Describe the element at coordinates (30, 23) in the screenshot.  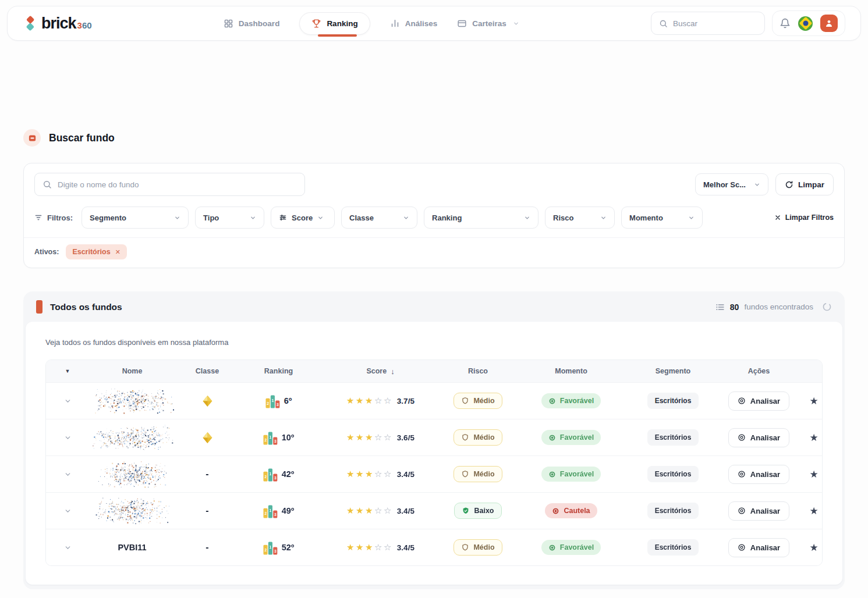
I see `brand-diamond-icon` at that location.